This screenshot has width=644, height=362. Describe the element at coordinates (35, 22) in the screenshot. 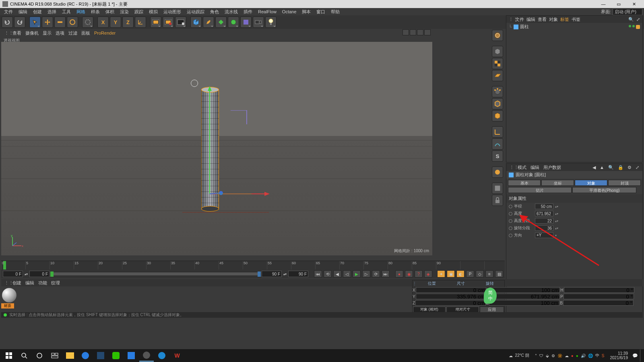

I see `live-select-tool` at that location.